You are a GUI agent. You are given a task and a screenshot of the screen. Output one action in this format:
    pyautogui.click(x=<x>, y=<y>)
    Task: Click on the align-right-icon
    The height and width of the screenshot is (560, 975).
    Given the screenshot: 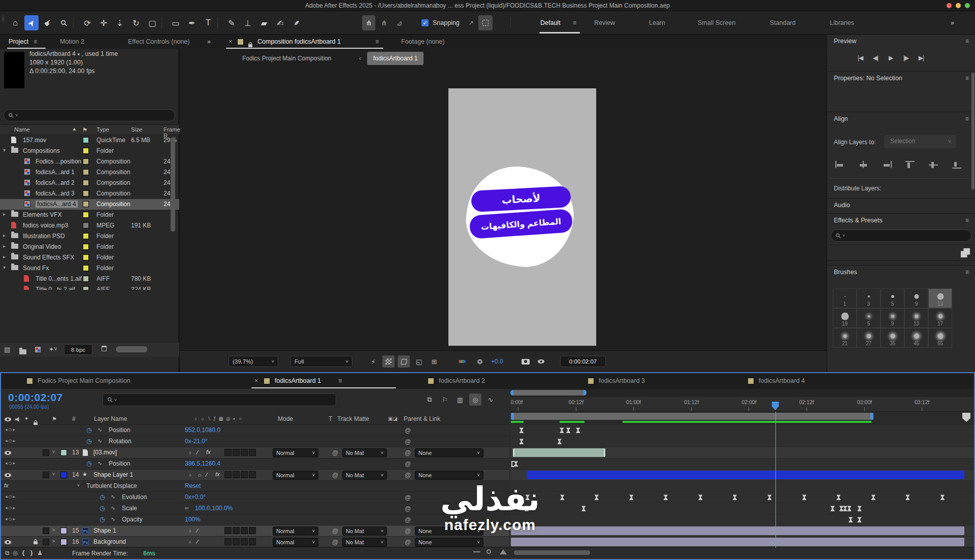 What is the action you would take?
    pyautogui.click(x=887, y=164)
    